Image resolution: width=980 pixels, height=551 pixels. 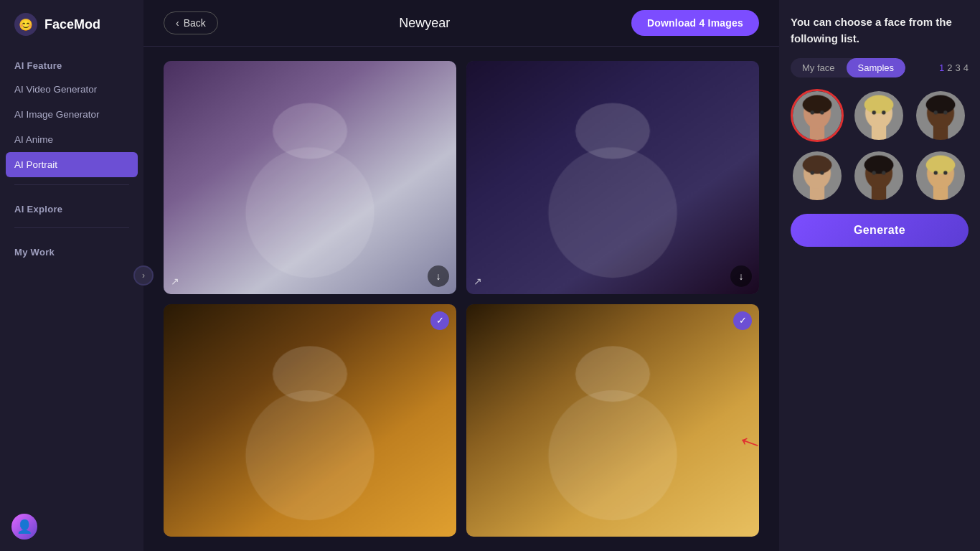 I want to click on tab-group: My face Samples, so click(x=848, y=67).